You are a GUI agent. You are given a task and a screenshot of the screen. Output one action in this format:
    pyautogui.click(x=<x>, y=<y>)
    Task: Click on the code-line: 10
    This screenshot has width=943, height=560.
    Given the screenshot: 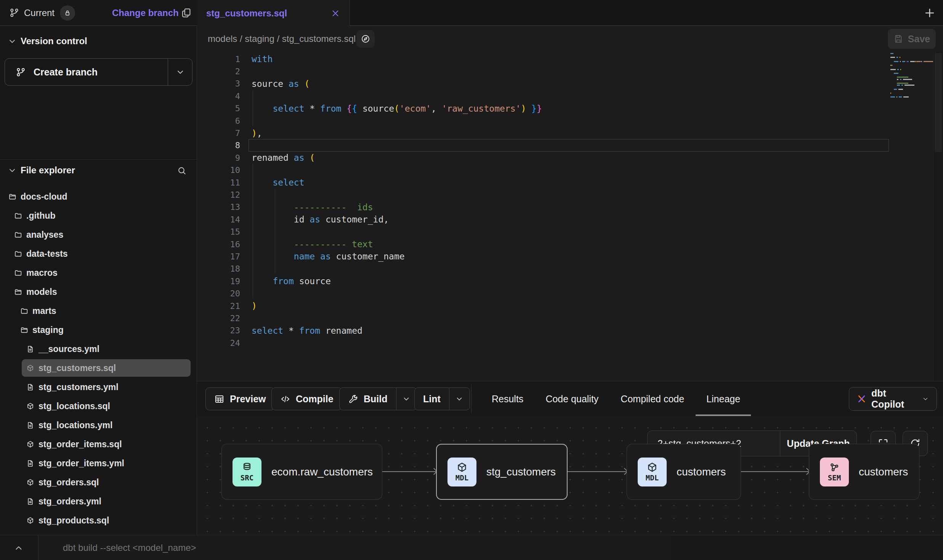 What is the action you would take?
    pyautogui.click(x=570, y=170)
    